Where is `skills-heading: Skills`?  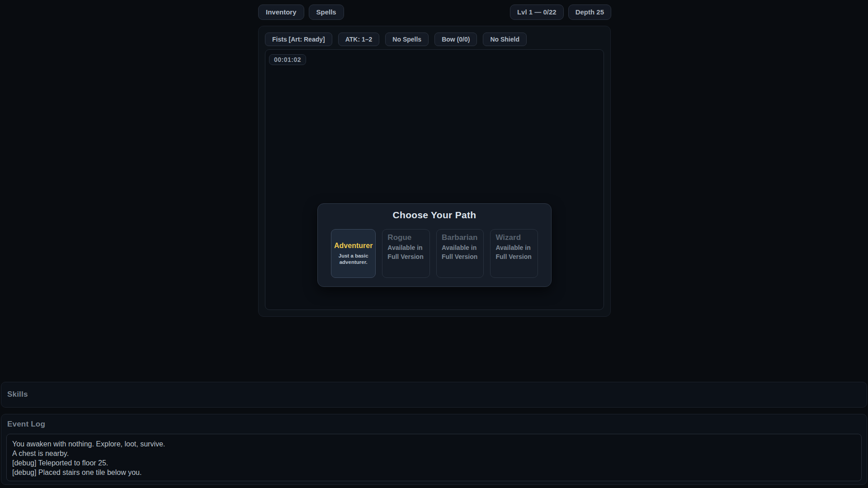 skills-heading: Skills is located at coordinates (437, 394).